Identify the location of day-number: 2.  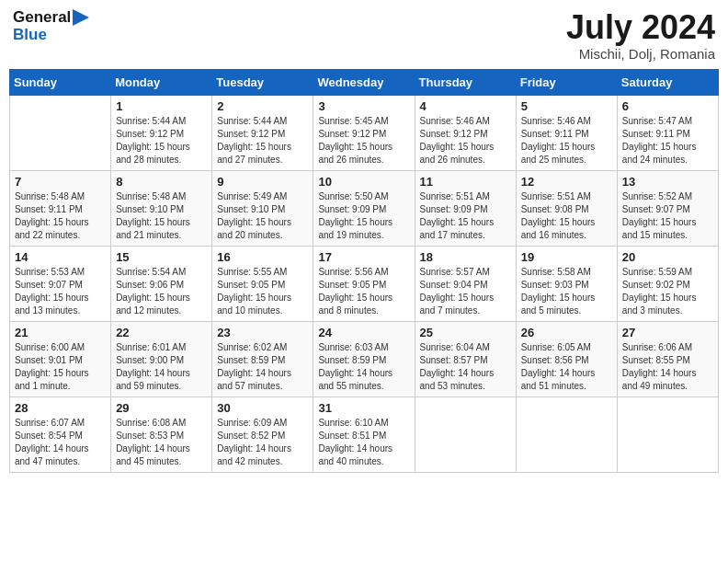
(263, 107).